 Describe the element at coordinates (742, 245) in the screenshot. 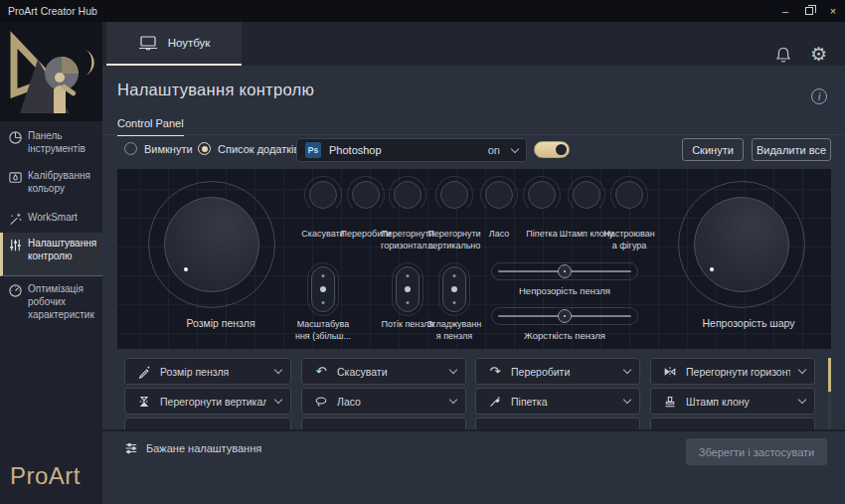

I see `layer-opacity-dial` at that location.